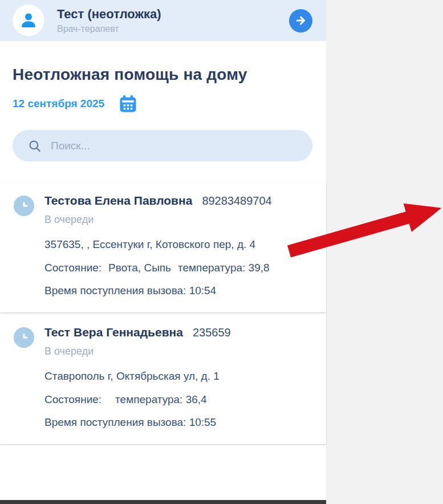  Describe the element at coordinates (35, 146) in the screenshot. I see `search-icon` at that location.